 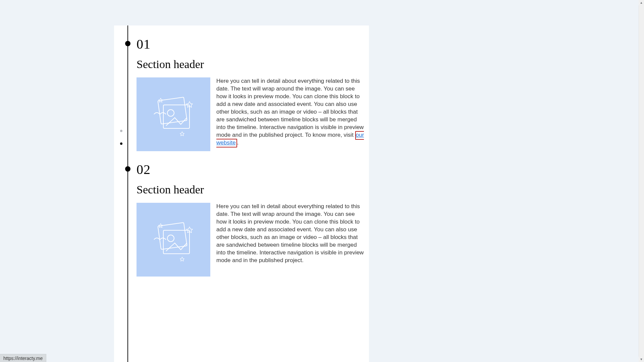 I want to click on scrollbar-track, so click(x=641, y=181).